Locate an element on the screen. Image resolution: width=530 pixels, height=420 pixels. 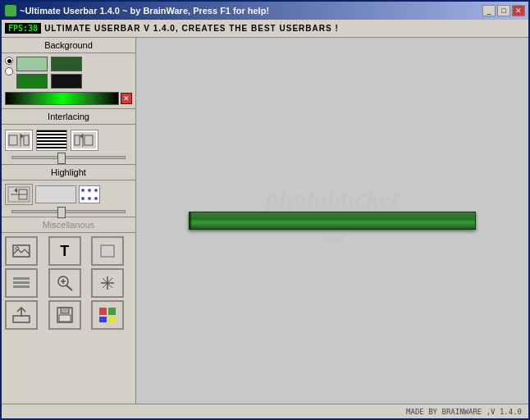
export-icon is located at coordinates (21, 315).